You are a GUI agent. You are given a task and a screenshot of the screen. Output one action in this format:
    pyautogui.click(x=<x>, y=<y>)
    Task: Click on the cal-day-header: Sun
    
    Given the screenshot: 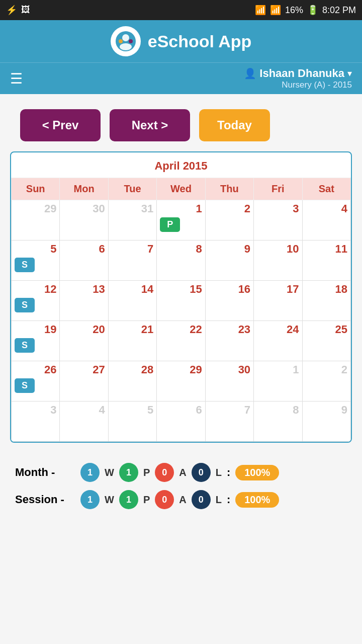 What is the action you would take?
    pyautogui.click(x=36, y=189)
    